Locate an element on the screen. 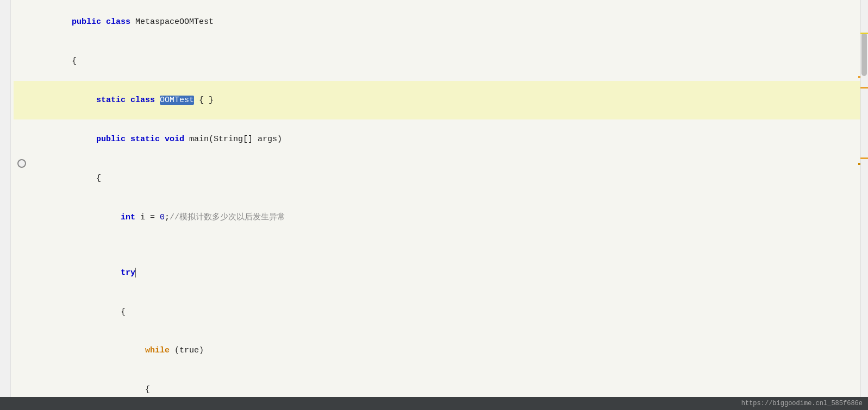  brace-open-2: { is located at coordinates (99, 178).